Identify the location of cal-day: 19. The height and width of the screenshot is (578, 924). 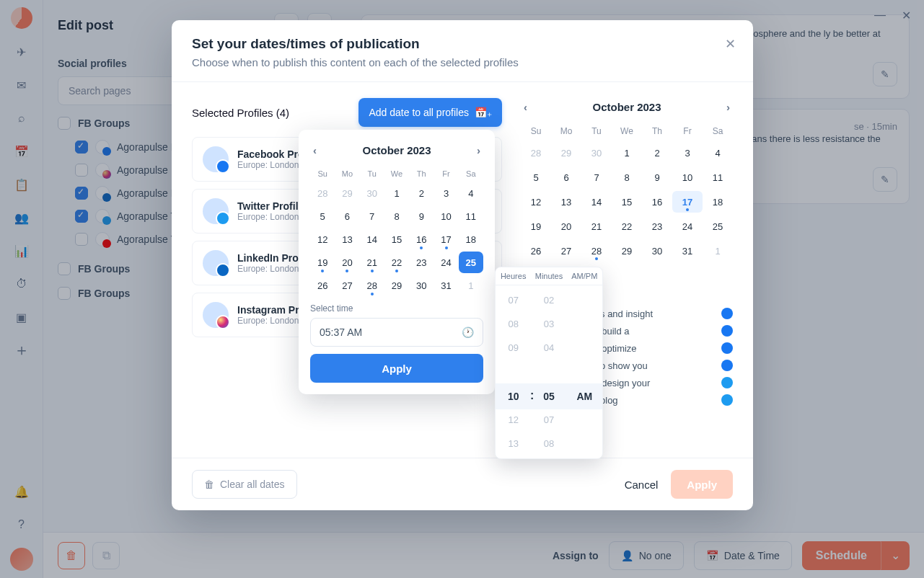
(536, 226).